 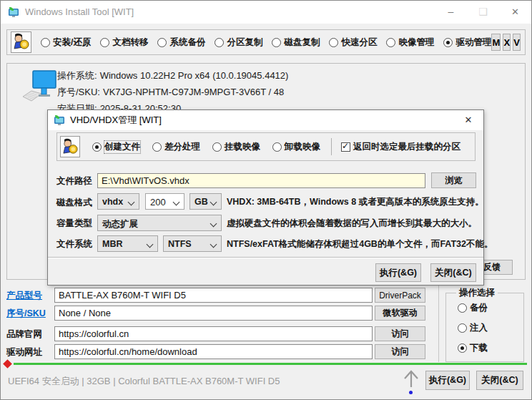 What do you see at coordinates (485, 328) in the screenshot?
I see `operation-select-group: 操作选择 备份 注入 下载` at bounding box center [485, 328].